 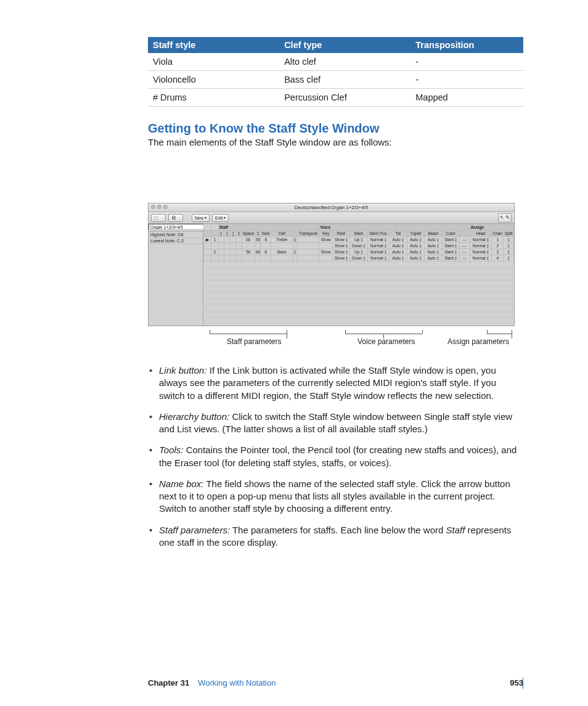 What do you see at coordinates (332, 265) in the screenshot?
I see `staff-style-window: Deutschlandlied:Organ 1+2/3+4/5 ⬚ ⛓ New▾…` at bounding box center [332, 265].